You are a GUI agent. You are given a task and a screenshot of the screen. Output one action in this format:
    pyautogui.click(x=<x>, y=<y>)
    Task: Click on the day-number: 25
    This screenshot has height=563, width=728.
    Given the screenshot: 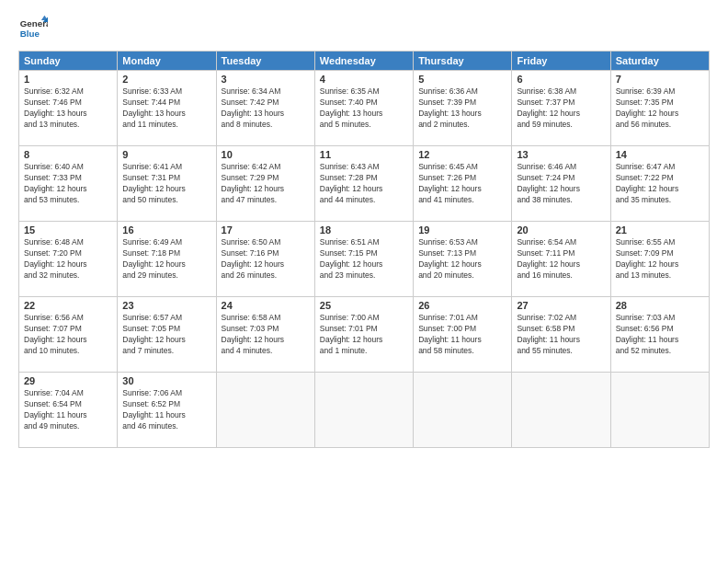 What is the action you would take?
    pyautogui.click(x=364, y=305)
    